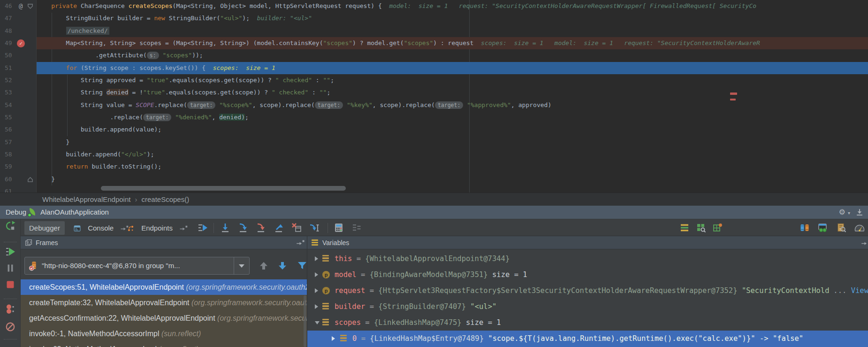 The width and height of the screenshot is (868, 347). I want to click on tab-debugger: Debugger, so click(45, 228).